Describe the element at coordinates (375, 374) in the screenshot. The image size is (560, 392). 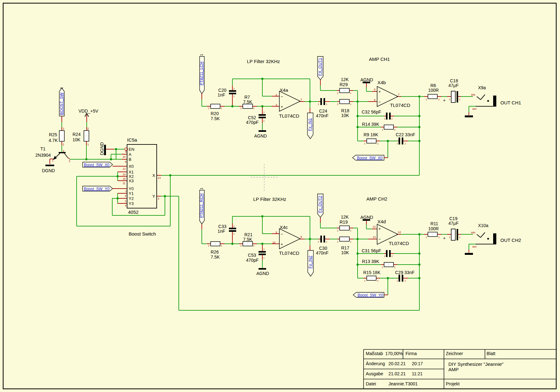
I see `titleblock-ausgabe-label: Ausgabe` at that location.